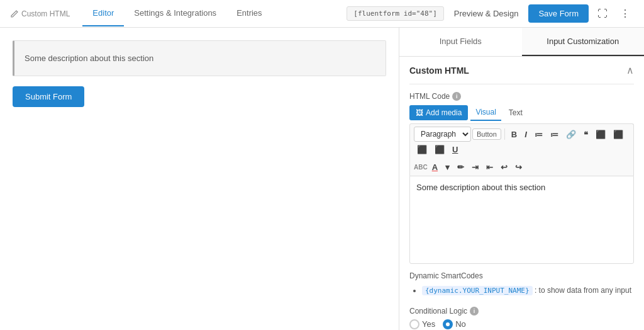 This screenshot has width=644, height=330. What do you see at coordinates (528, 291) in the screenshot?
I see `smartcodes-item: {dynamic.YOUR_INPUT_NAME} : to show data…` at bounding box center [528, 291].